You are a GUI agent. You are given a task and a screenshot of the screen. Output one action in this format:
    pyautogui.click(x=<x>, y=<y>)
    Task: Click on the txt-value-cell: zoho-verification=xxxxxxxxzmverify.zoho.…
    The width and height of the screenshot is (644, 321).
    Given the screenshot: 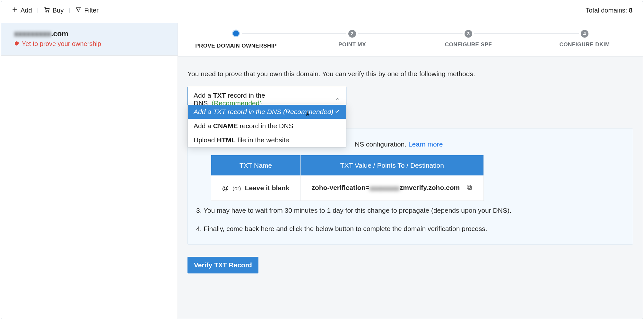 What is the action you would take?
    pyautogui.click(x=392, y=188)
    